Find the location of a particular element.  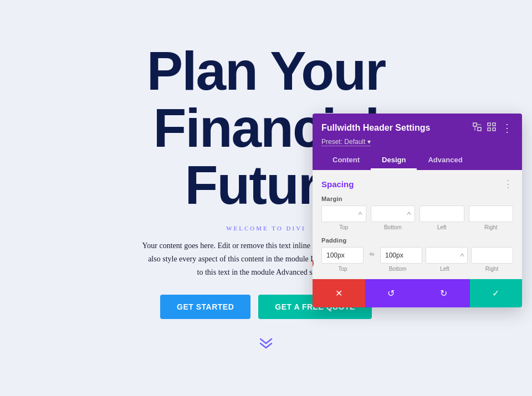

get-started-button: Get Started is located at coordinates (205, 307).